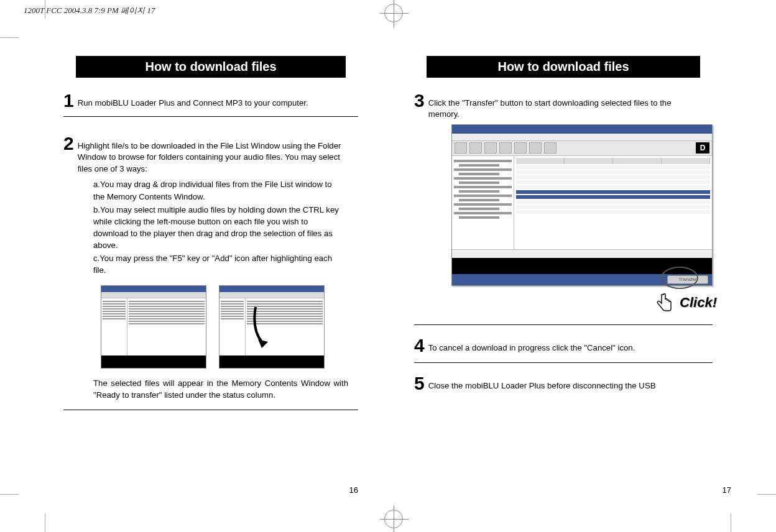 The width and height of the screenshot is (776, 532). What do you see at coordinates (582, 205) in the screenshot?
I see `screenshot-transfer: D Transfer` at bounding box center [582, 205].